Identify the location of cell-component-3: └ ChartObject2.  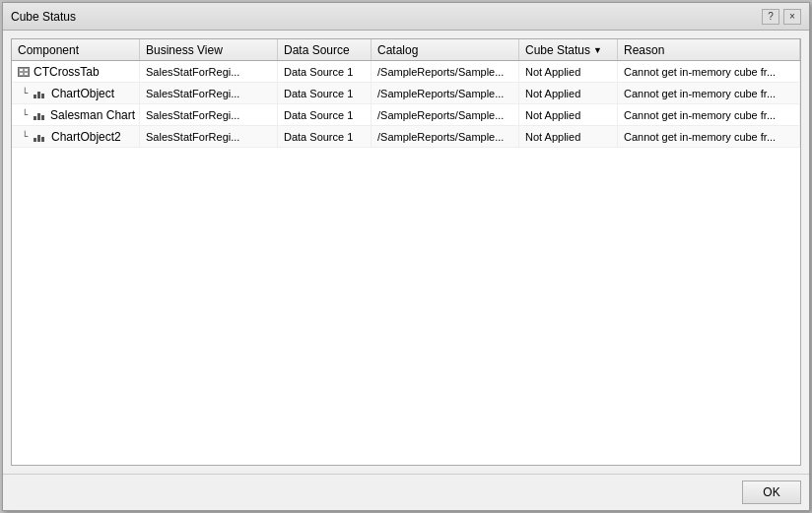
(76, 136).